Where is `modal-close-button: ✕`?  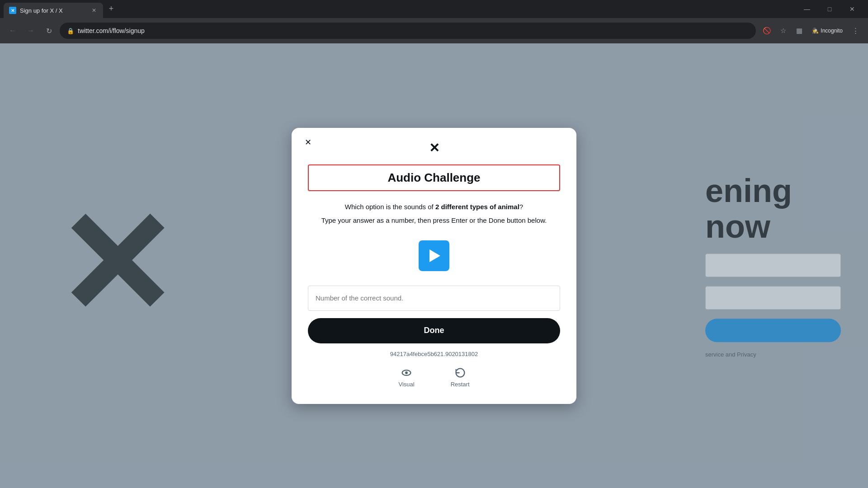 modal-close-button: ✕ is located at coordinates (308, 142).